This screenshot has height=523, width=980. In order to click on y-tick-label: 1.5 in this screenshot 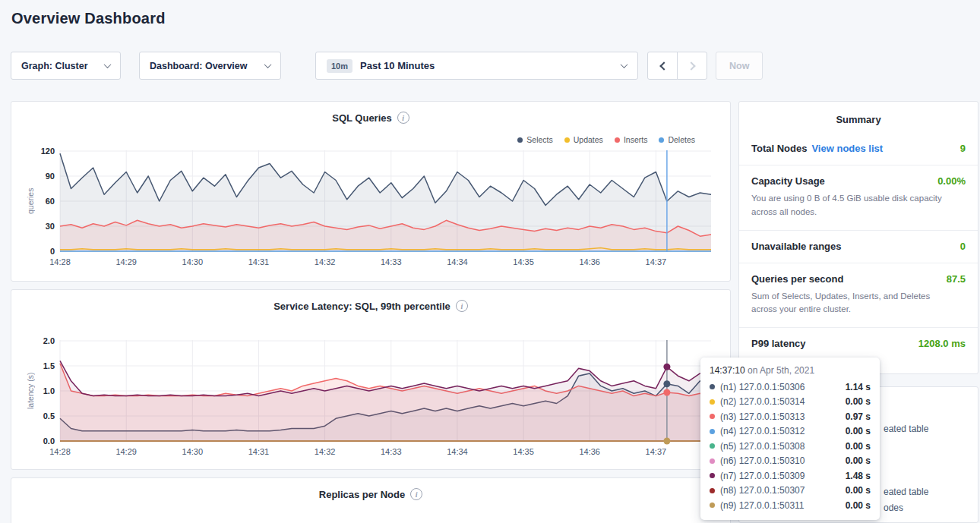, I will do `click(49, 366)`.